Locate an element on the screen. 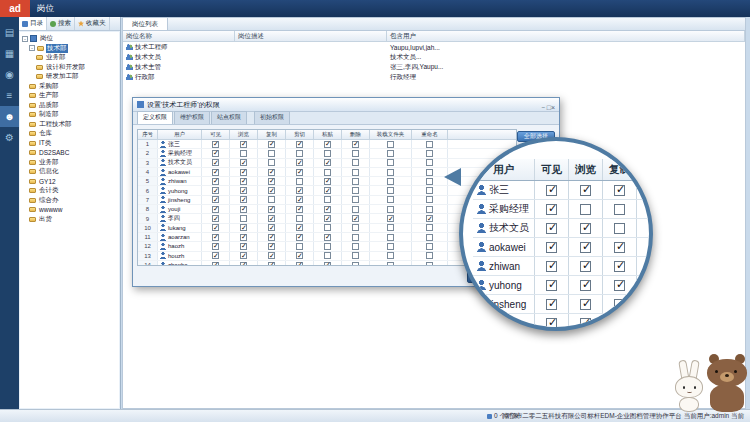  tree-item: 仓库 is located at coordinates (70, 134).